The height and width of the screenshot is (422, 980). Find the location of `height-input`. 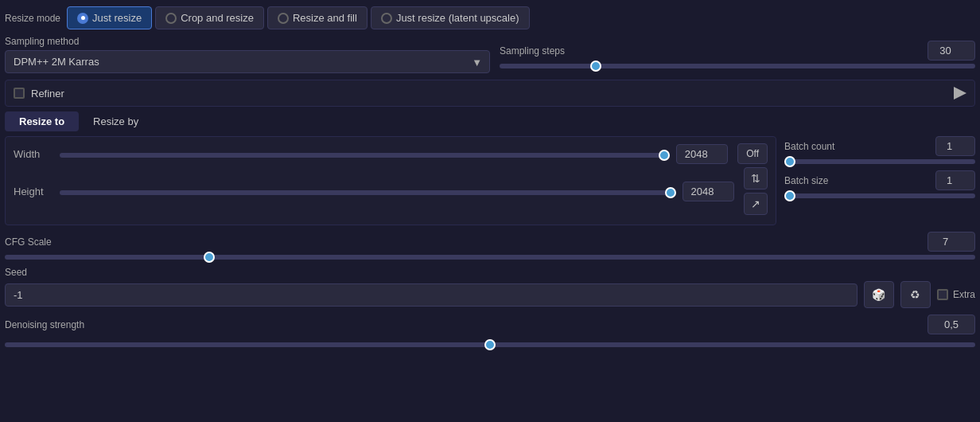

height-input is located at coordinates (708, 191).